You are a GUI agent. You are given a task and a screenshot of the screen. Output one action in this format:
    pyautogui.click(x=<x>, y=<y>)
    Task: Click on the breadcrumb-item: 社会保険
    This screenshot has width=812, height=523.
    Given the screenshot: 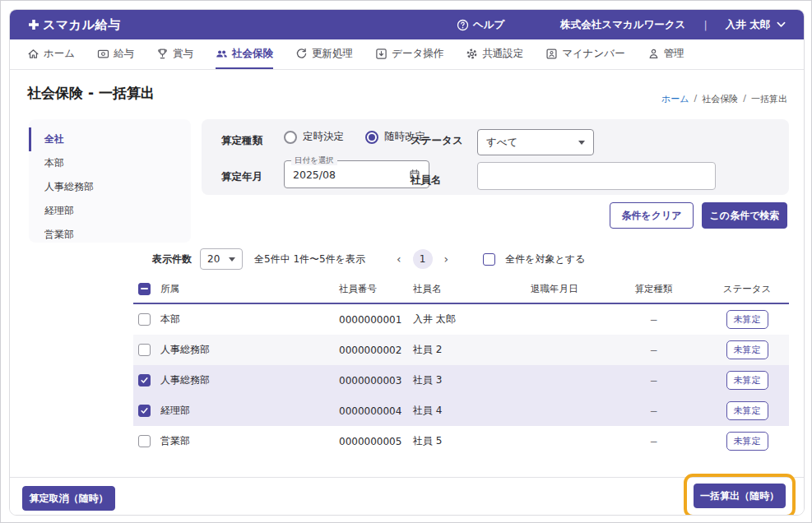 What is the action you would take?
    pyautogui.click(x=720, y=99)
    